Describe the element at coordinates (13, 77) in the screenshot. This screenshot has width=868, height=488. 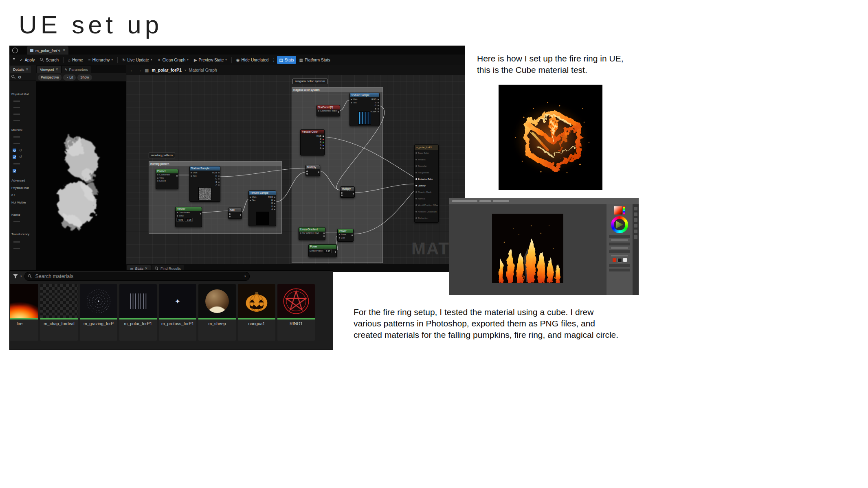
I see `search-icon` at that location.